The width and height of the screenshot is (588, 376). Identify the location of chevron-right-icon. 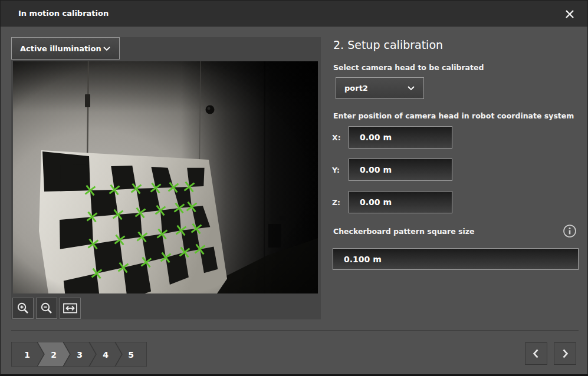
(565, 354).